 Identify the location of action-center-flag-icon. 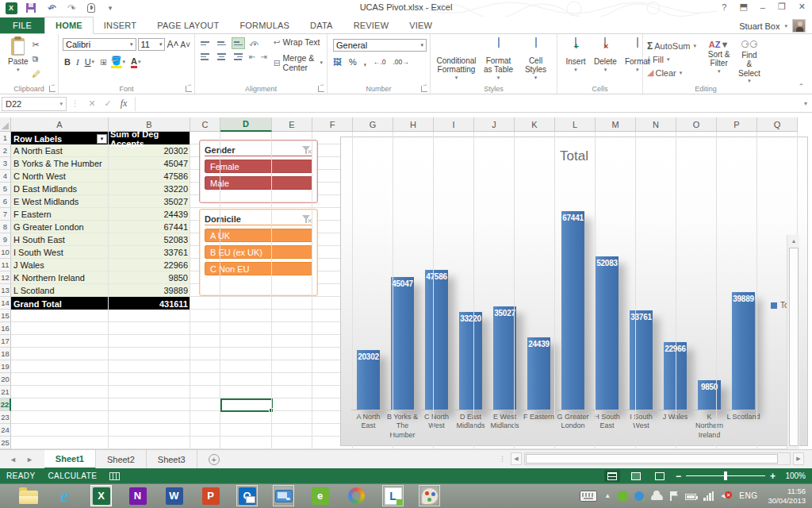
(674, 496).